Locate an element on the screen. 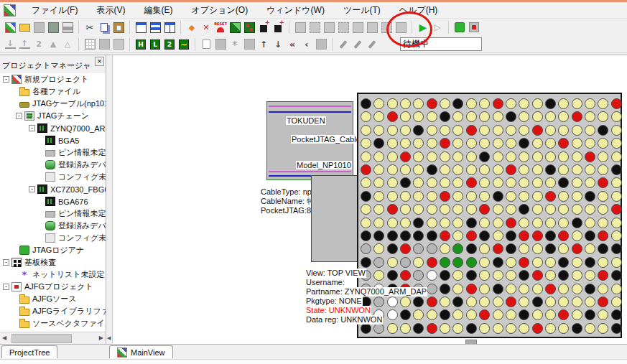 The image size is (627, 364). step-prev-button: ‹ is located at coordinates (307, 45).